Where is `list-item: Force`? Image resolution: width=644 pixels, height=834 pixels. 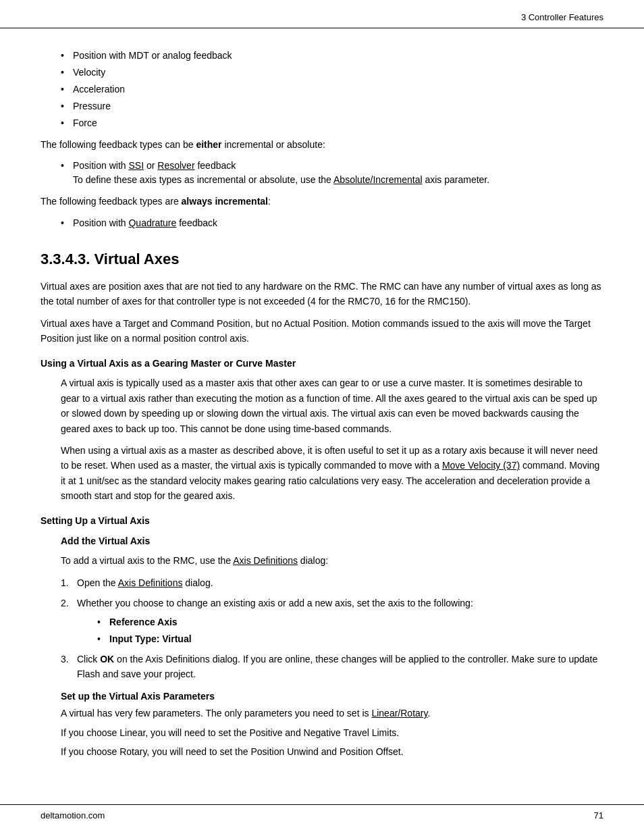
list-item: Force is located at coordinates (332, 123).